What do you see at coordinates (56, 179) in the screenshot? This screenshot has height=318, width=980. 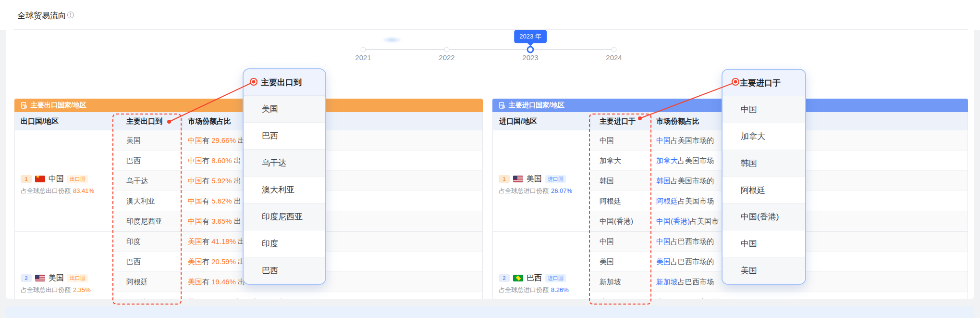 I see `country-name: 中国` at bounding box center [56, 179].